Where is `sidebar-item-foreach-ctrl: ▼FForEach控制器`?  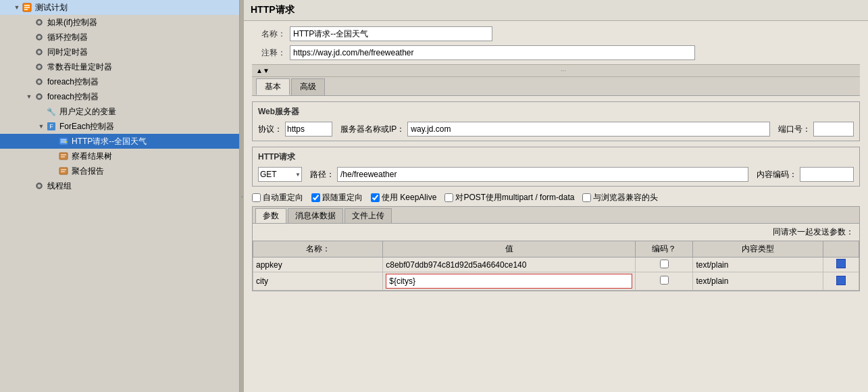
sidebar-item-foreach-ctrl: ▼FForEach控制器 is located at coordinates (120, 126).